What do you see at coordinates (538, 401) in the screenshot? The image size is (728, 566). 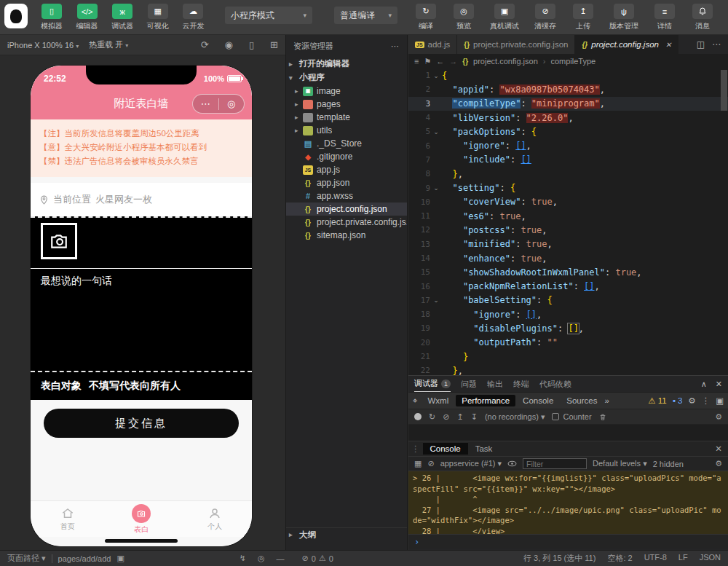 I see `devtools-tab-console: Console` at bounding box center [538, 401].